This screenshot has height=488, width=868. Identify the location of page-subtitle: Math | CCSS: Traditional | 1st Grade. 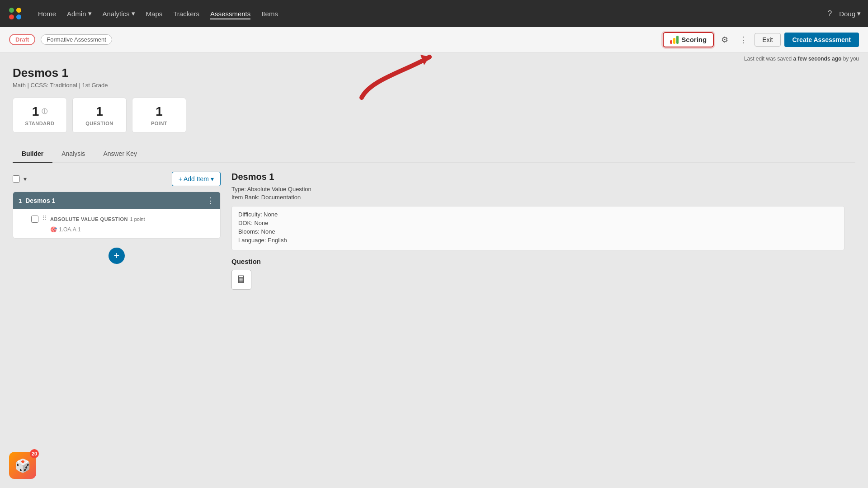
(434, 85).